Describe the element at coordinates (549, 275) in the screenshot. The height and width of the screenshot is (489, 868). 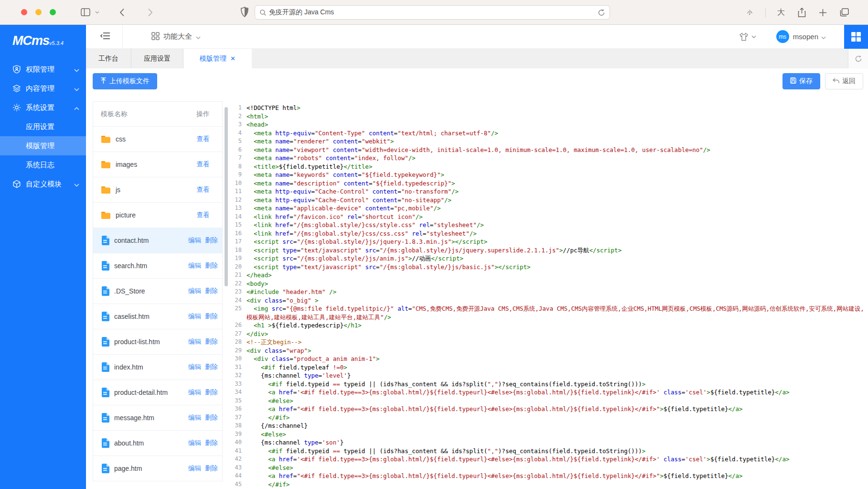
I see `code-line-21: 21</head>` at that location.